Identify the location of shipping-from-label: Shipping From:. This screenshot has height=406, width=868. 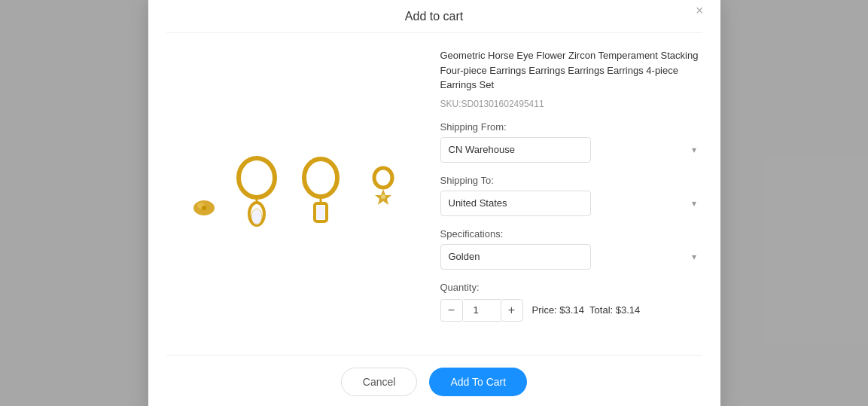
(571, 127).